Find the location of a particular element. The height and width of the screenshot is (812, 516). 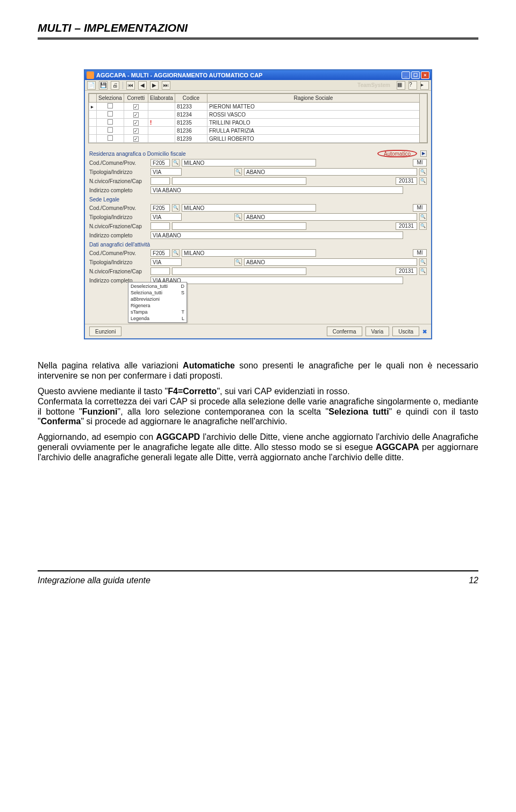

page-number: 12 is located at coordinates (474, 581).